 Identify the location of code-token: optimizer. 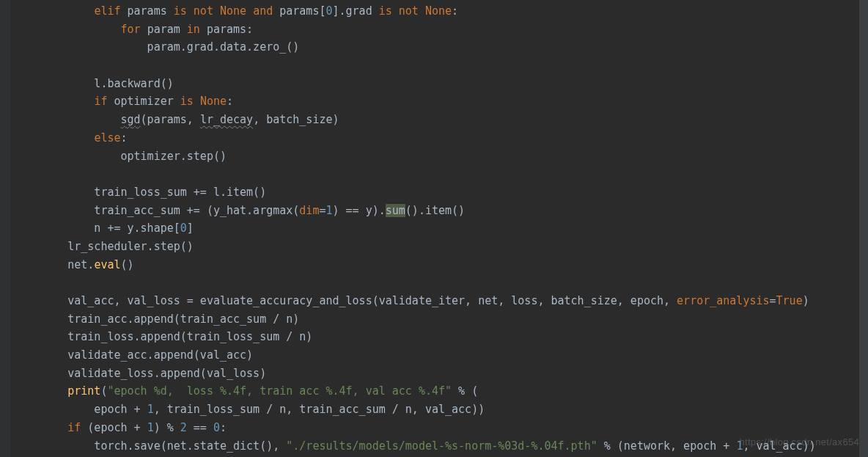
(147, 101).